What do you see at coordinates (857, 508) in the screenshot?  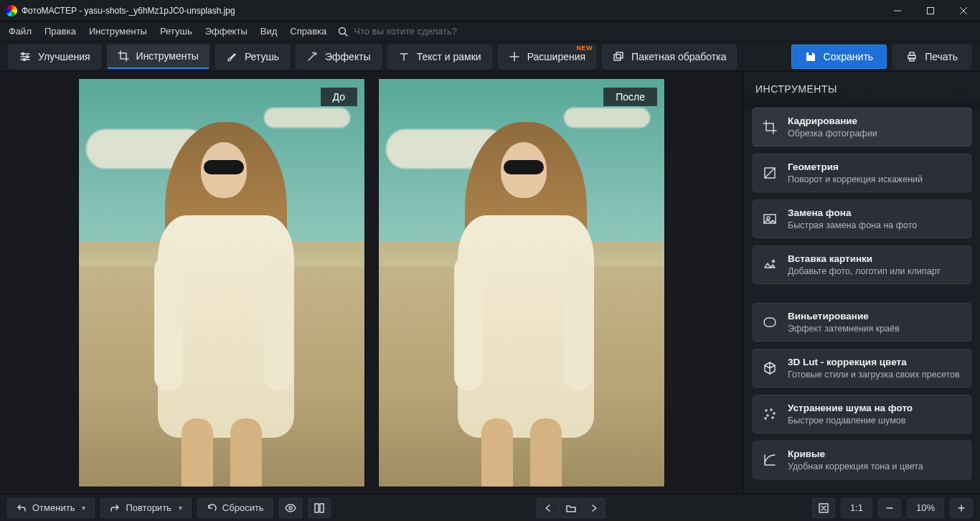 I see `actual-size-button: 1:1` at bounding box center [857, 508].